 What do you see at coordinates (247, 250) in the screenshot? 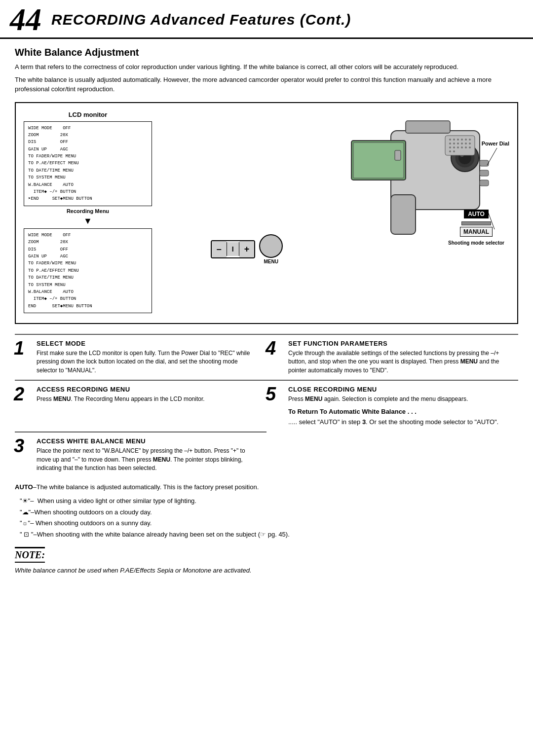
I see `plus-button: +` at bounding box center [247, 250].